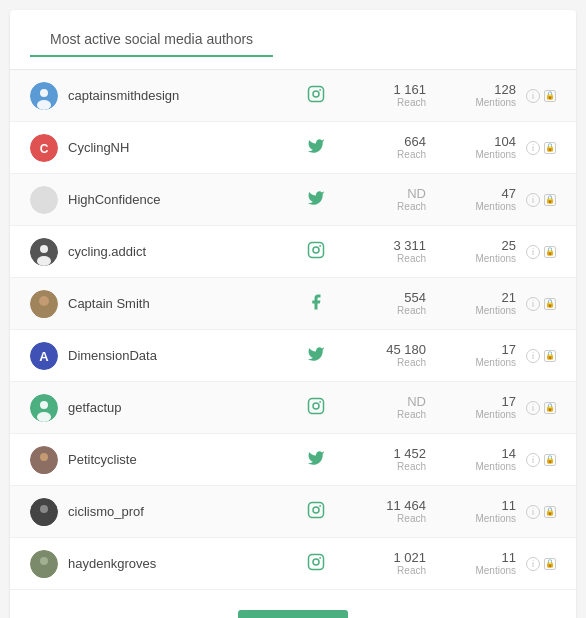 The width and height of the screenshot is (586, 618). What do you see at coordinates (182, 408) in the screenshot?
I see `author-name: getfactup` at bounding box center [182, 408].